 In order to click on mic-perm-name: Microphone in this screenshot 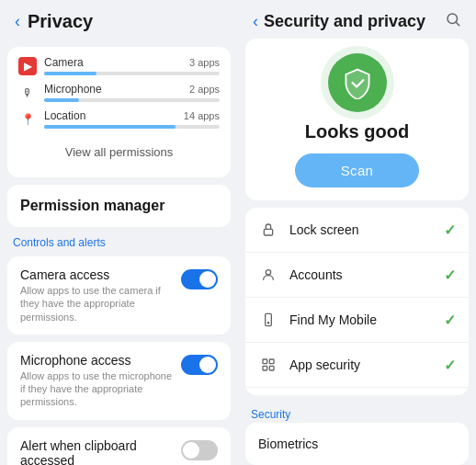, I will do `click(74, 89)`.